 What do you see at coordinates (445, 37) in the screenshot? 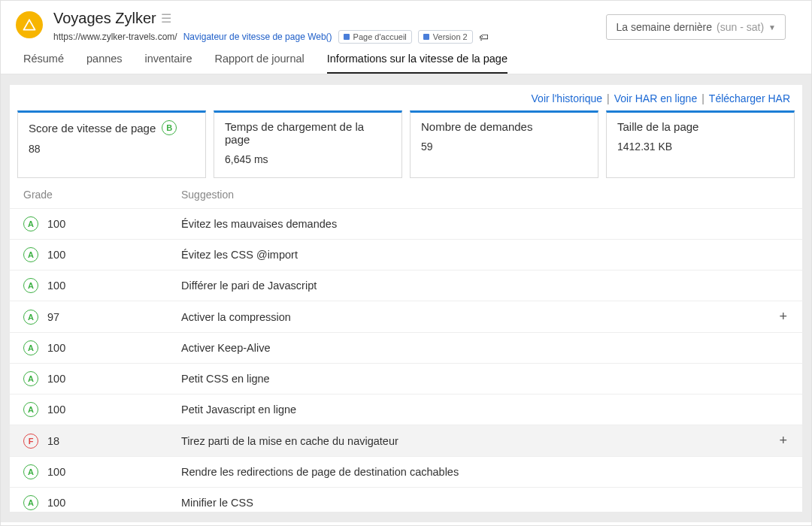
I see `pill-version: Version 2` at bounding box center [445, 37].